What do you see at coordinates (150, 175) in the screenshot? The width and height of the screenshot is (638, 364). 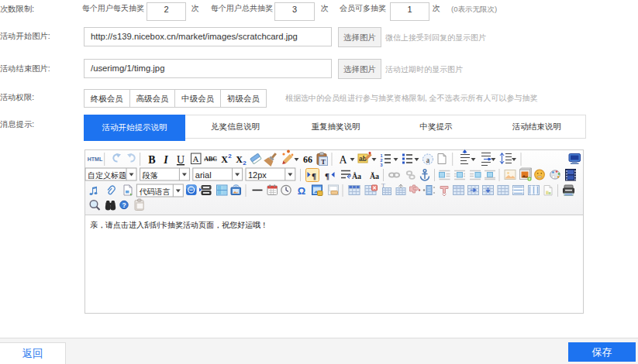 I see `svg-text: 段落` at bounding box center [150, 175].